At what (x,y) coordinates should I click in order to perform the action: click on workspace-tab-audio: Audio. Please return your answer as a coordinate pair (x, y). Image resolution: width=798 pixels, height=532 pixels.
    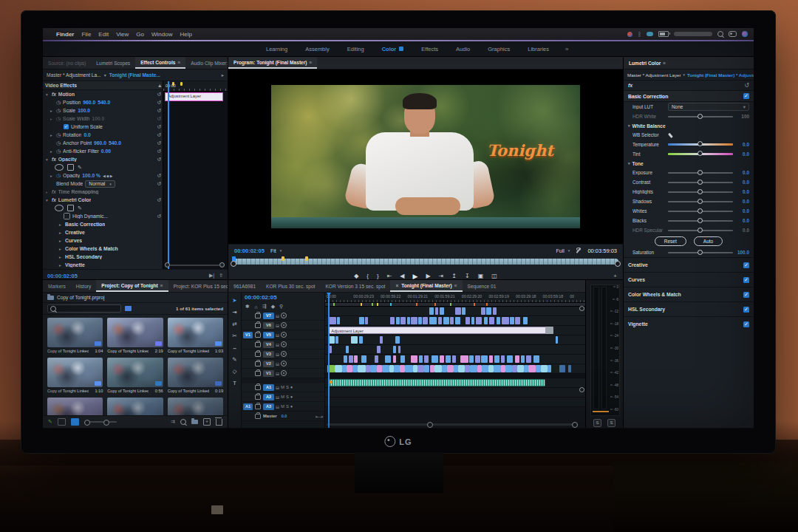
    Looking at the image, I should click on (463, 49).